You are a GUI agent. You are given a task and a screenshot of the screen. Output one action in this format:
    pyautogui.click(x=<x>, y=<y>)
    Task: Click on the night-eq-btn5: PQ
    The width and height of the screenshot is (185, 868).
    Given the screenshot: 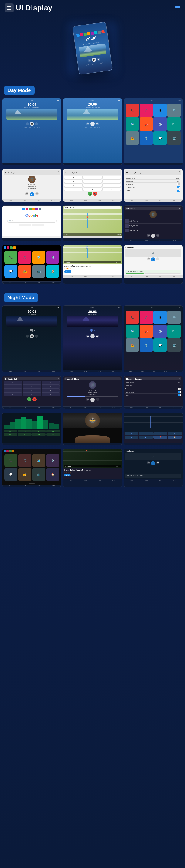 What is the action you would take?
    pyautogui.click(x=10, y=435)
    